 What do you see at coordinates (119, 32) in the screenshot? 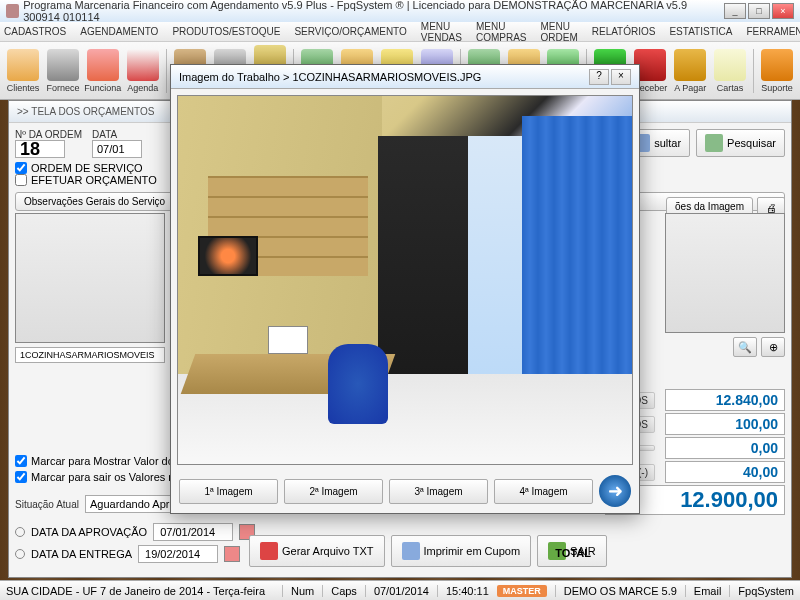
I see `menu-agendamento: AGENDAMENTO` at bounding box center [119, 32].